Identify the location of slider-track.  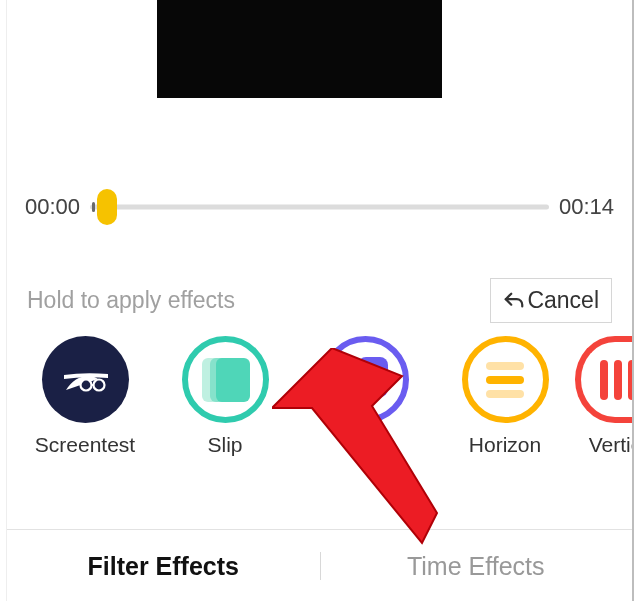
(320, 208).